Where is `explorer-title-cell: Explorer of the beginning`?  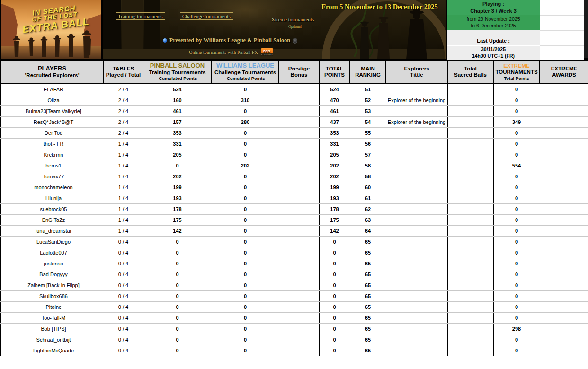
explorer-title-cell: Explorer of the beginning is located at coordinates (417, 122).